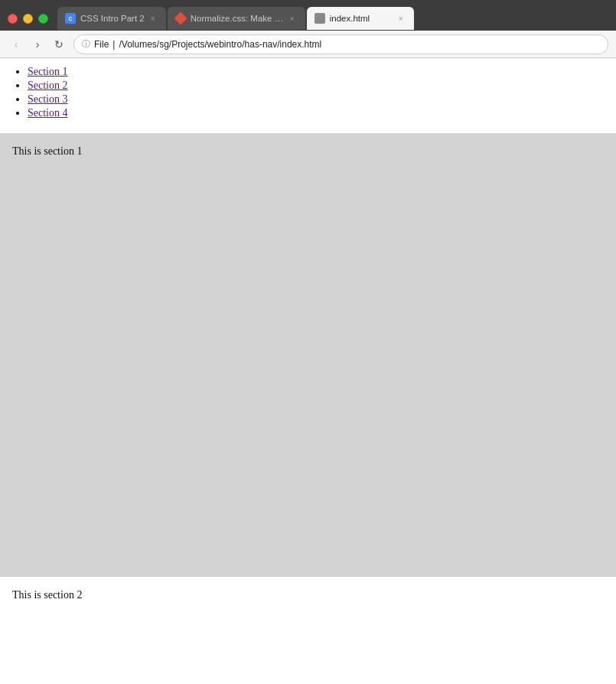 The width and height of the screenshot is (616, 684). What do you see at coordinates (341, 44) in the screenshot?
I see `address-input: ⓘ File | /Volumes/sg/Projects/webintro/h…` at bounding box center [341, 44].